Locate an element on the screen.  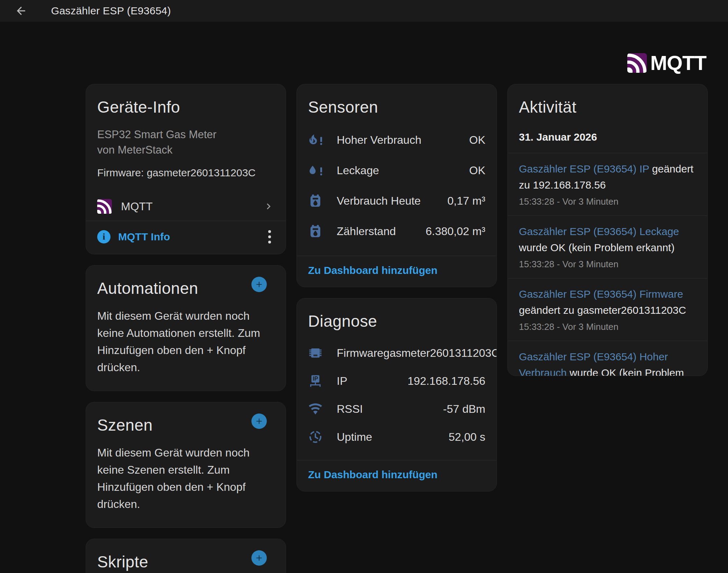
device-info-title: Geräte-Info is located at coordinates (186, 100).